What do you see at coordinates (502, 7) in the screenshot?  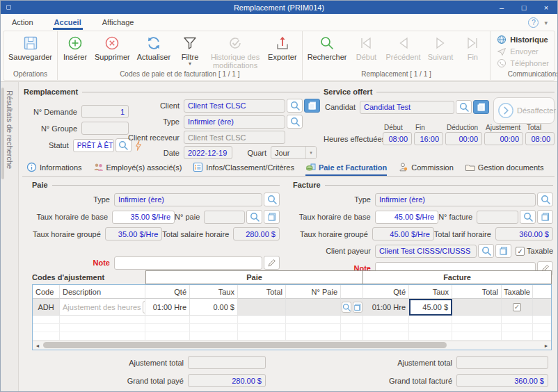 I see `minimize-button: –` at bounding box center [502, 7].